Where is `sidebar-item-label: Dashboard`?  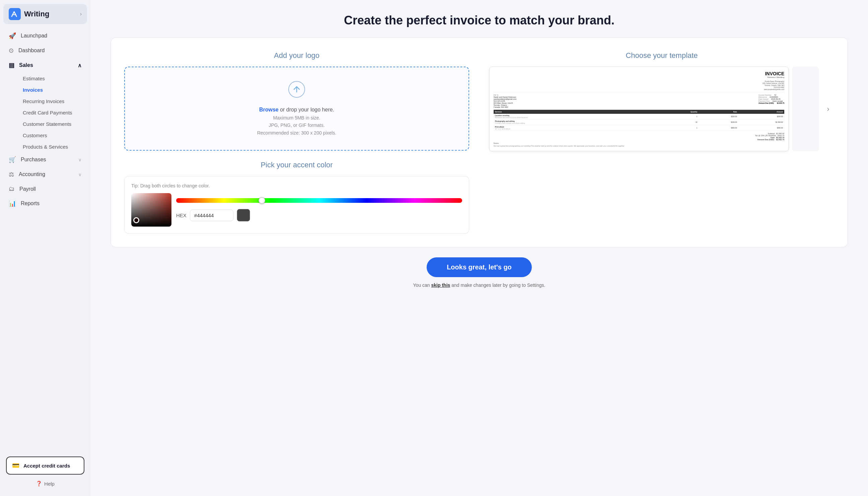
sidebar-item-label: Dashboard is located at coordinates (50, 50).